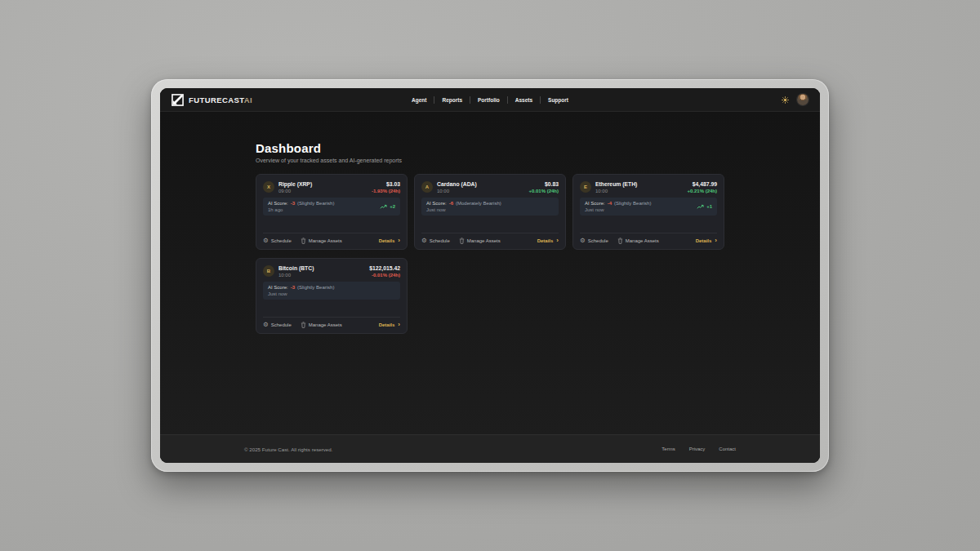 The width and height of the screenshot is (980, 551). I want to click on ai-score-updated: 1h ago, so click(301, 210).